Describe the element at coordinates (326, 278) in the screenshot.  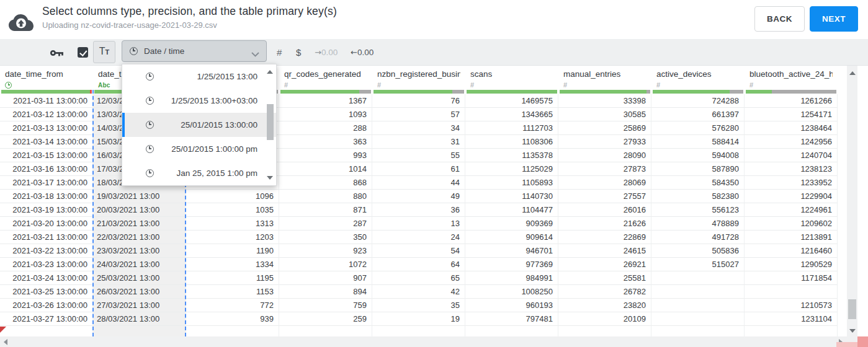
I see `table-cell: 907` at that location.